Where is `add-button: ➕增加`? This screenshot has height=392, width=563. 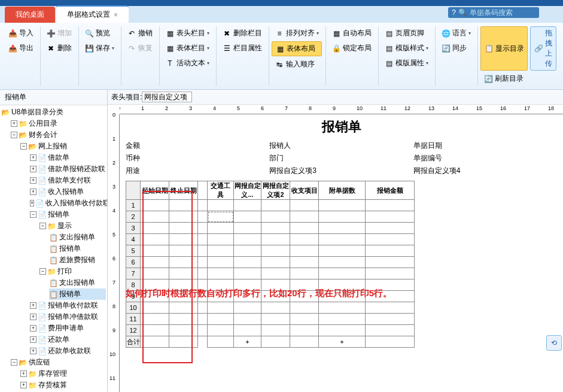 add-button: ➕增加 is located at coordinates (59, 34).